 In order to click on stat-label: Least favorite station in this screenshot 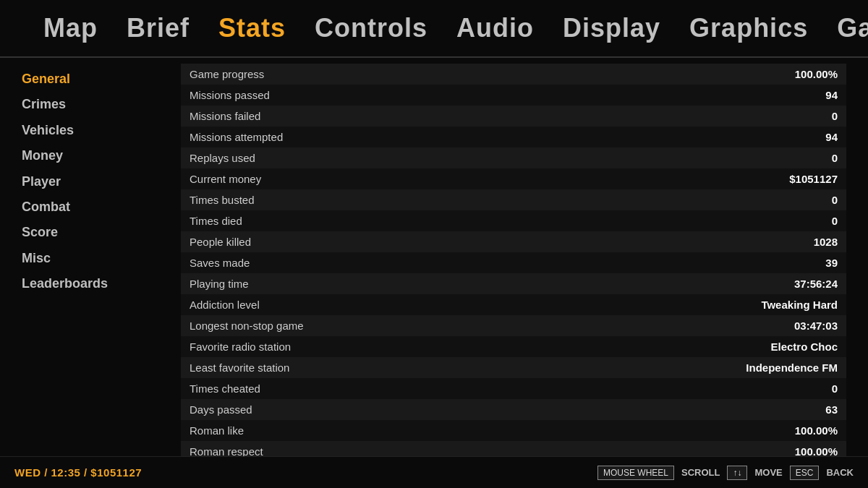, I will do `click(239, 367)`.